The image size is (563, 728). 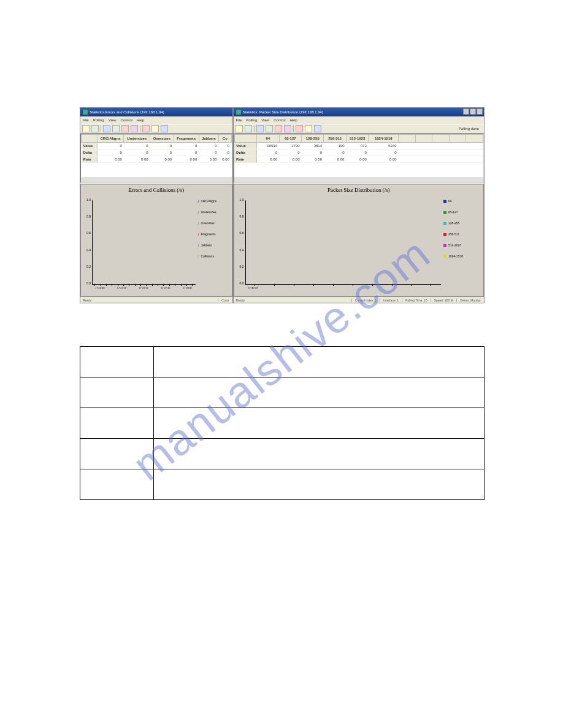 What do you see at coordinates (156, 112) in the screenshot?
I see `titlebar: Statistics:Errors and Collisions (192.16…` at bounding box center [156, 112].